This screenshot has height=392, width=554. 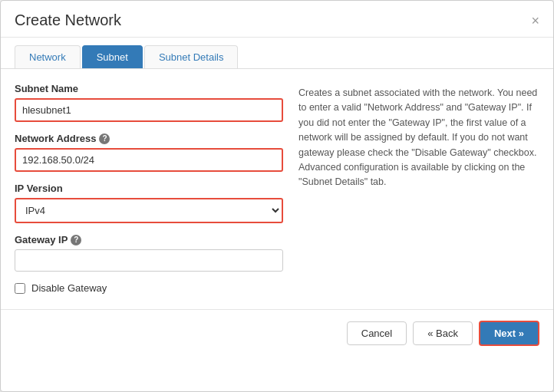 I want to click on disable-gateway-checkbox, so click(x=20, y=288).